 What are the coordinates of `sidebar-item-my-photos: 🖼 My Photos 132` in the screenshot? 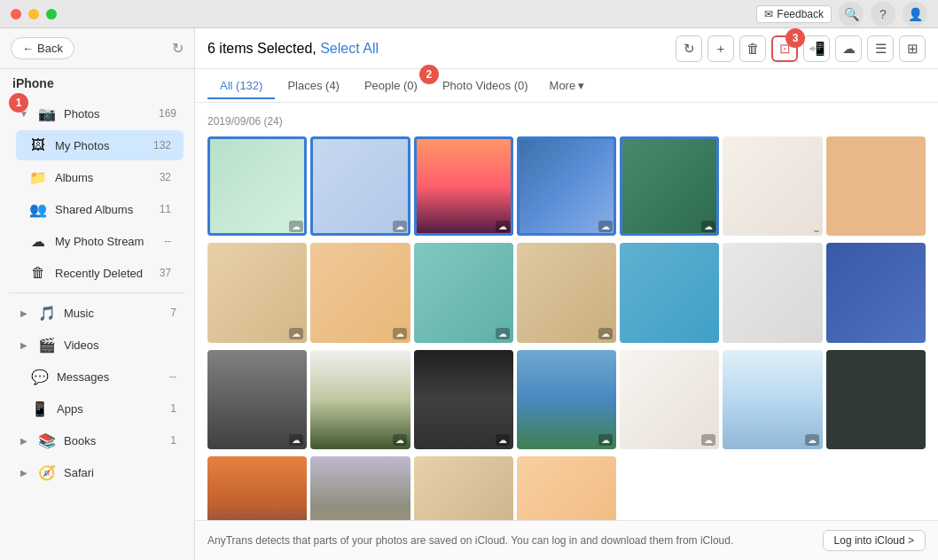 It's located at (99, 145).